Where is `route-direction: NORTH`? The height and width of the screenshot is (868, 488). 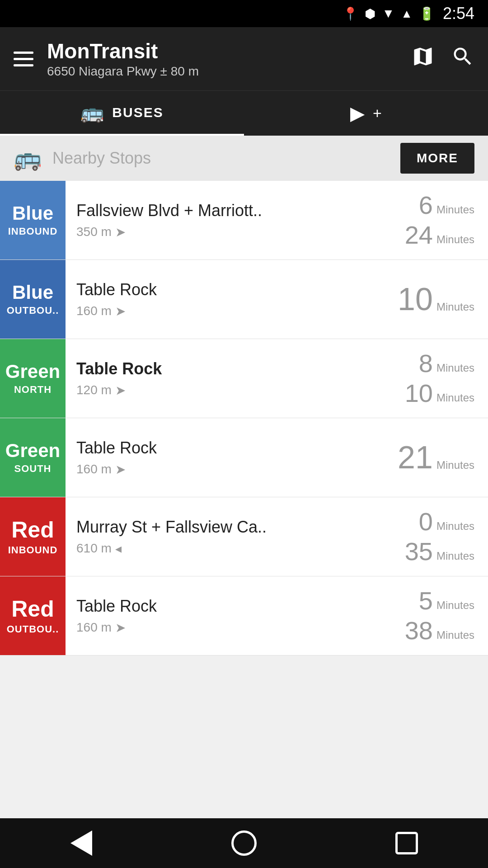
route-direction: NORTH is located at coordinates (33, 390).